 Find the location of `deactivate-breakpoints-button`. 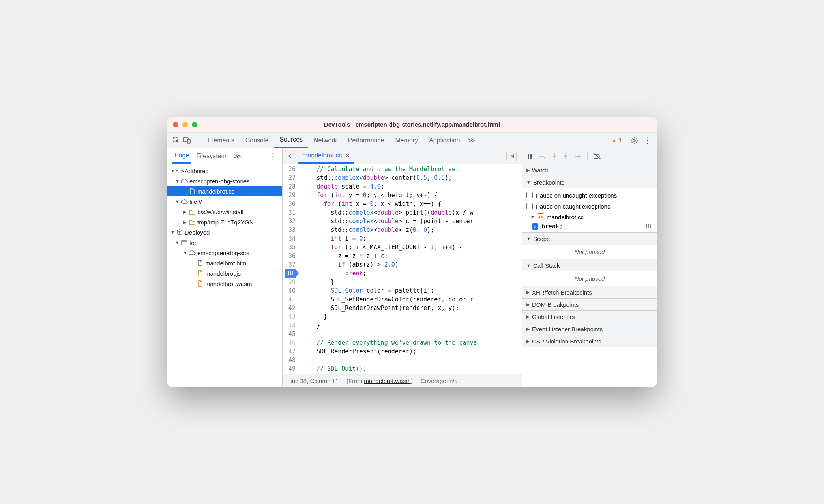

deactivate-breakpoints-button is located at coordinates (597, 156).